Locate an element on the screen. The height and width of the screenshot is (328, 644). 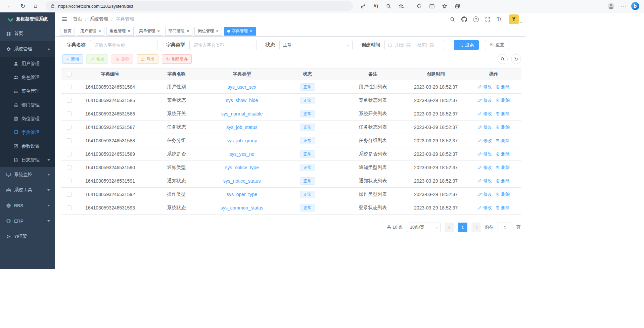
sidebar-item-erp: ERP is located at coordinates (28, 221).